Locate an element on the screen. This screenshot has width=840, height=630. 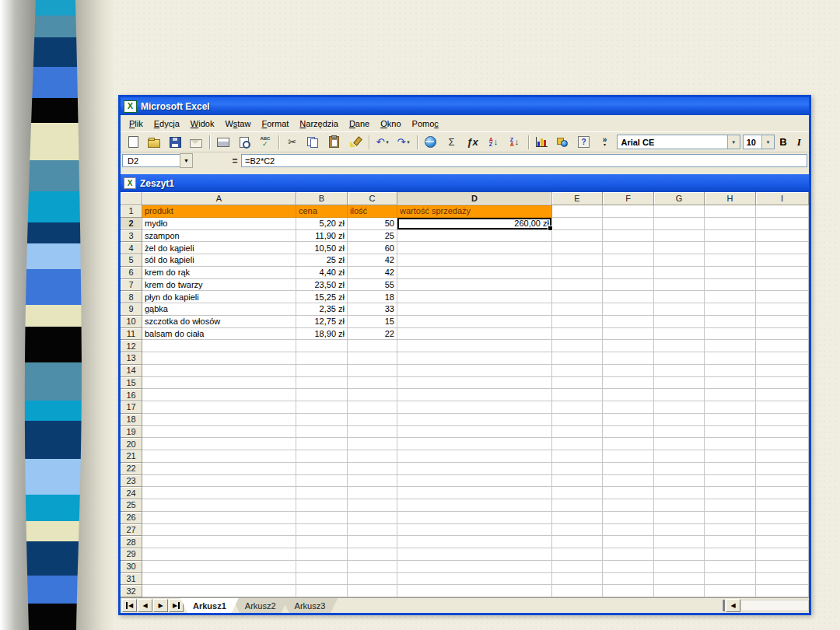
cell-G25 is located at coordinates (680, 506).